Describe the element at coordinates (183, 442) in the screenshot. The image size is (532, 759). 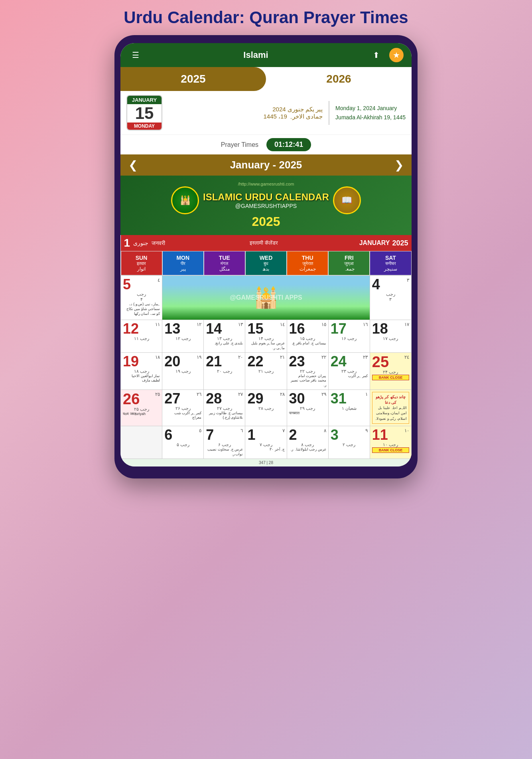
I see `cell-mon-6: 6 ٥ رجب ۵` at that location.